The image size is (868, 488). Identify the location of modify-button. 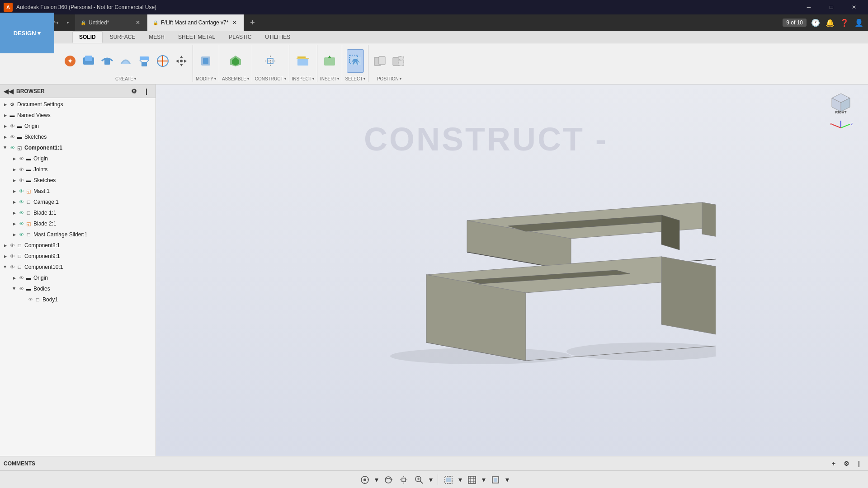
(206, 61).